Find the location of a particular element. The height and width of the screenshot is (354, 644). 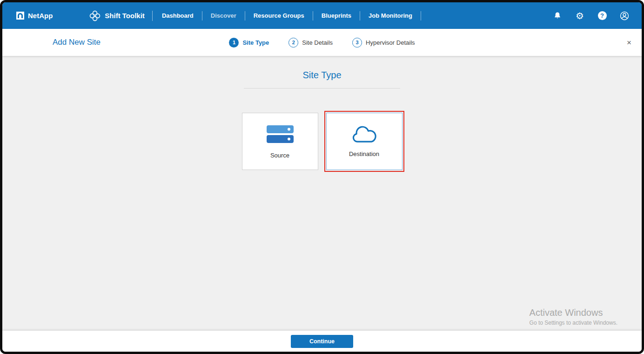

destination-cloud-icon is located at coordinates (364, 135).